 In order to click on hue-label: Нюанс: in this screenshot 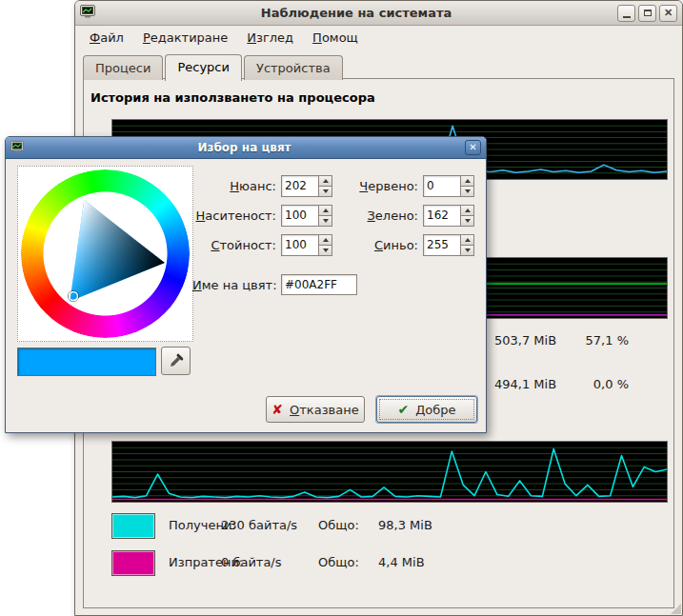, I will do `click(234, 187)`.